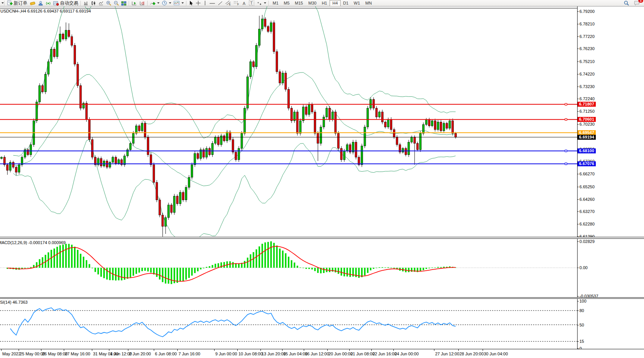 This screenshot has width=644, height=358. What do you see at coordinates (312, 3) in the screenshot?
I see `tf-m30-button: M30` at bounding box center [312, 3].